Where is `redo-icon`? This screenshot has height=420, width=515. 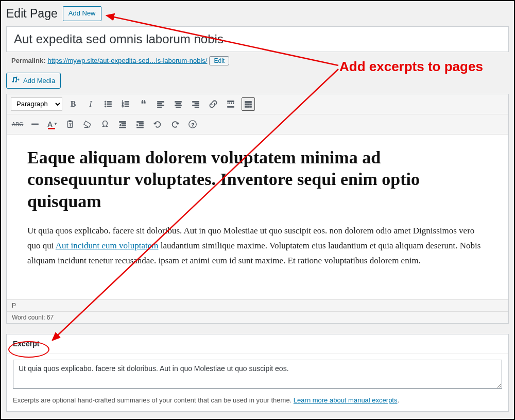 redo-icon is located at coordinates (175, 124).